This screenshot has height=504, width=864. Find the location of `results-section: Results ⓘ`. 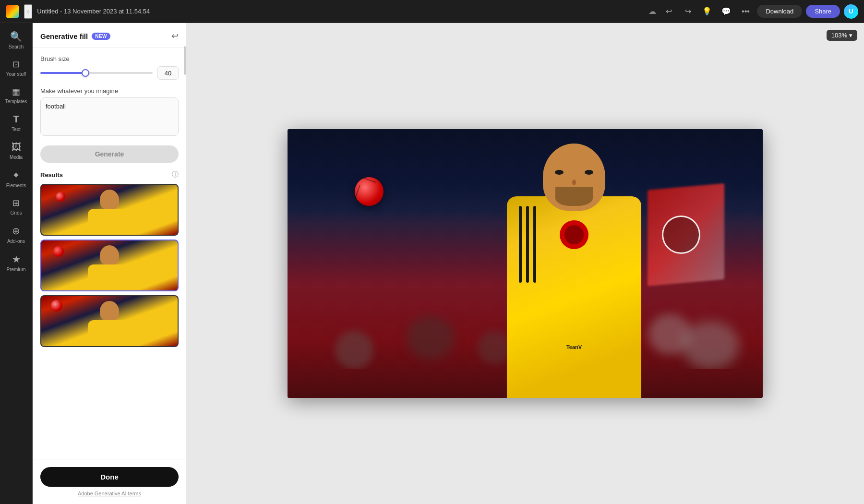

results-section: Results ⓘ is located at coordinates (109, 259).